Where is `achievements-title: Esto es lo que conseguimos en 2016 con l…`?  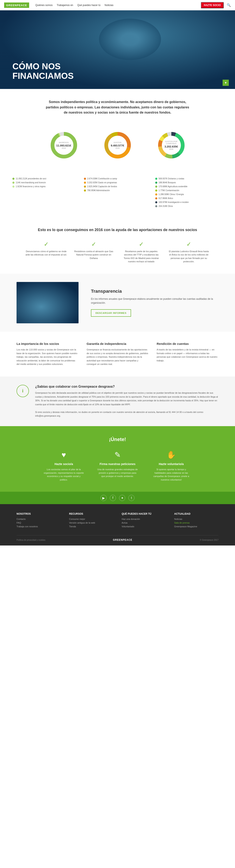 achievements-title: Esto es lo que conseguimos en 2016 con l… is located at coordinates (118, 230).